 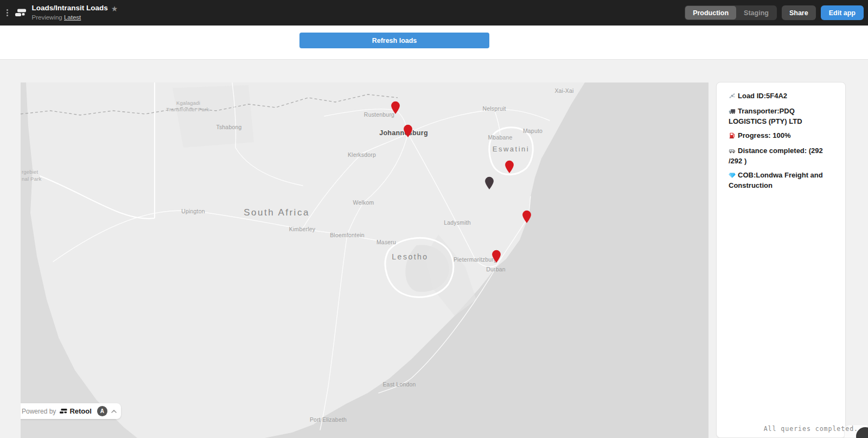 What do you see at coordinates (399, 384) in the screenshot?
I see `map-label: East London` at bounding box center [399, 384].